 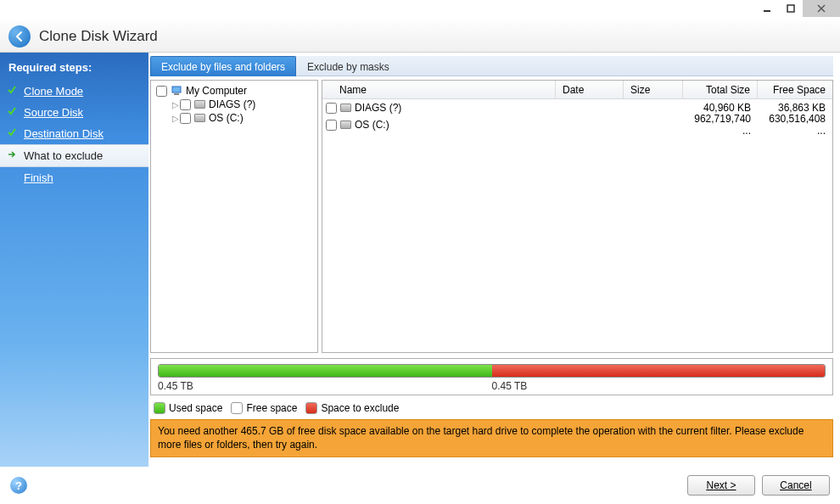 I want to click on list-header: Name Date Size Total Size Free Space, so click(x=577, y=90).